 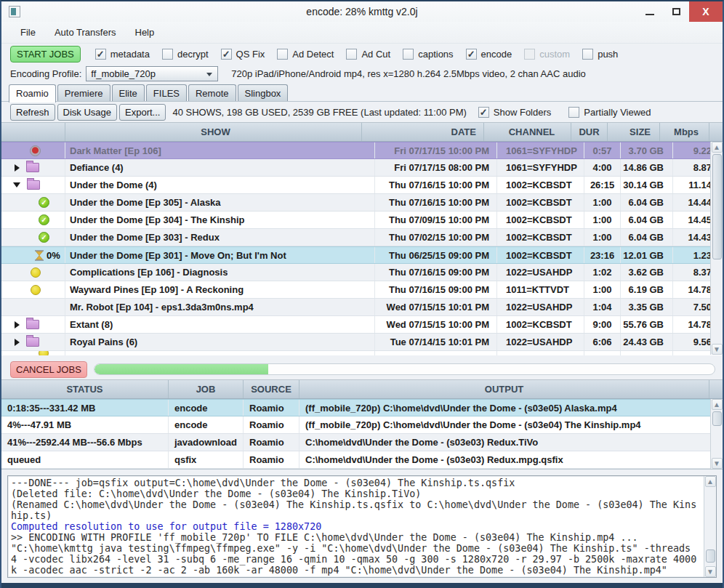 I want to click on table-row-partial, so click(x=362, y=353).